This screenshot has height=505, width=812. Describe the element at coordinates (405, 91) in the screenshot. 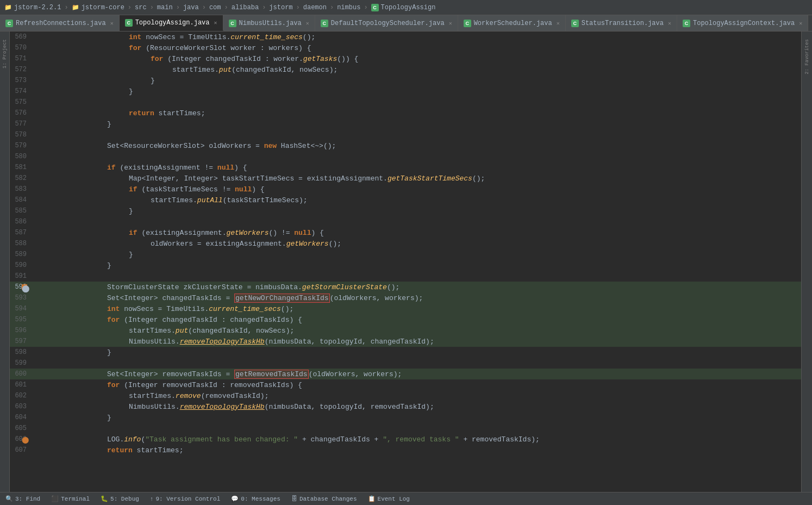

I see `line-574: 574 }` at that location.